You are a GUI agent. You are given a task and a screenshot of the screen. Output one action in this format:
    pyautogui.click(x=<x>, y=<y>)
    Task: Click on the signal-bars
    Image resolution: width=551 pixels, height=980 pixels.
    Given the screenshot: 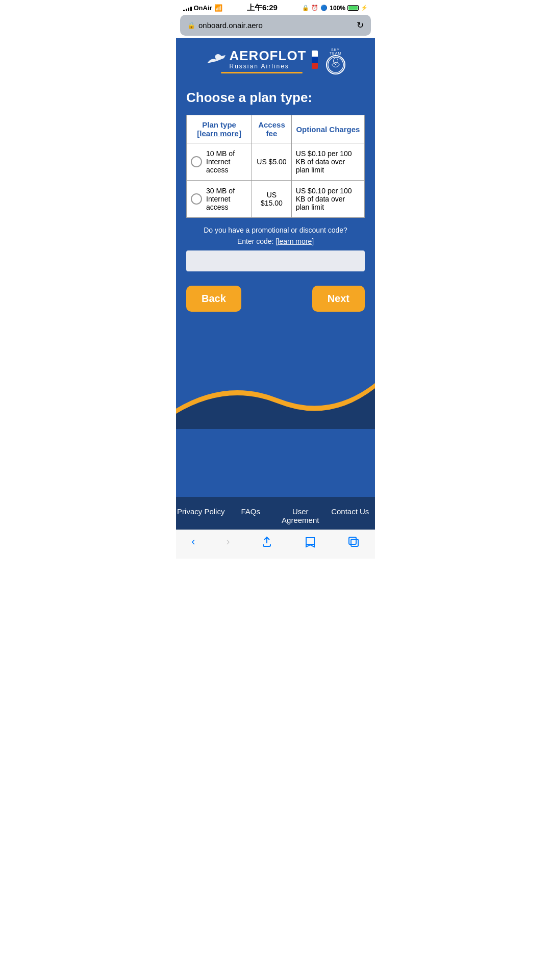 What is the action you would take?
    pyautogui.click(x=188, y=8)
    